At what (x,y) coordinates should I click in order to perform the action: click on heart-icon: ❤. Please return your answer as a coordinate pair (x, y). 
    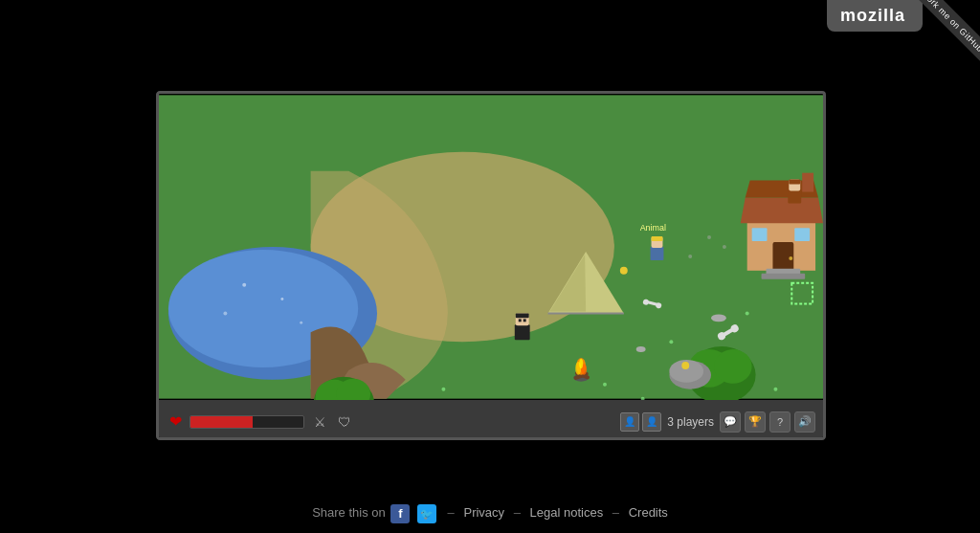
    Looking at the image, I should click on (175, 422).